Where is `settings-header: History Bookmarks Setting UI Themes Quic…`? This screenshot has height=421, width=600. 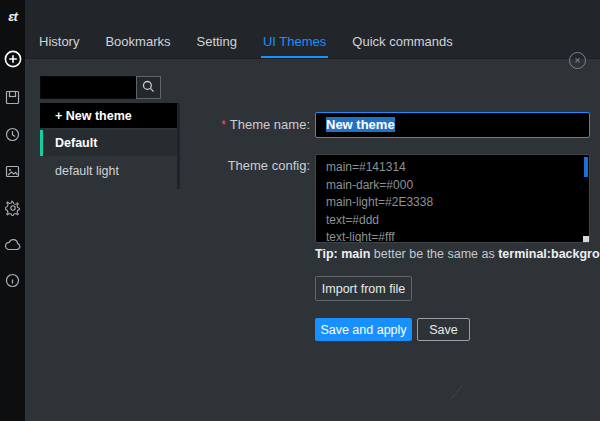
settings-header: History Bookmarks Setting UI Themes Quic… is located at coordinates (312, 30).